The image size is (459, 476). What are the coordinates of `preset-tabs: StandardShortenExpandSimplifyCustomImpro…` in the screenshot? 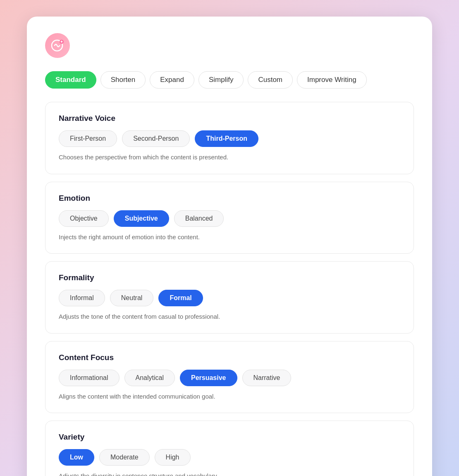 It's located at (230, 80).